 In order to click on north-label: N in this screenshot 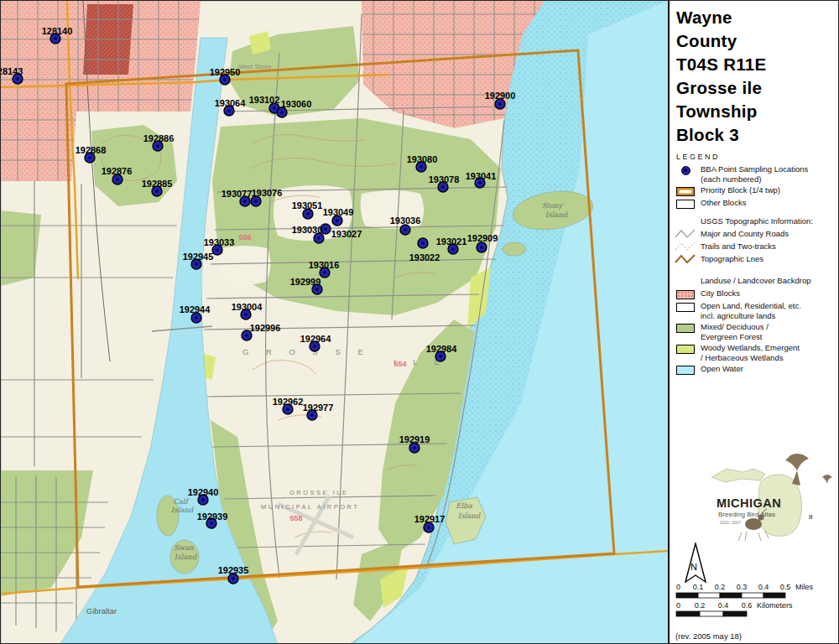, I will do `click(694, 567)`.